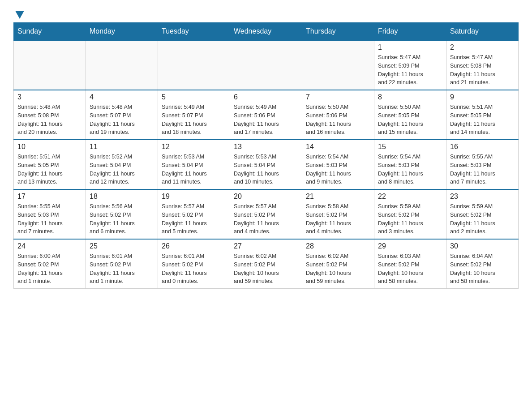  I want to click on day-number: 8, so click(410, 97).